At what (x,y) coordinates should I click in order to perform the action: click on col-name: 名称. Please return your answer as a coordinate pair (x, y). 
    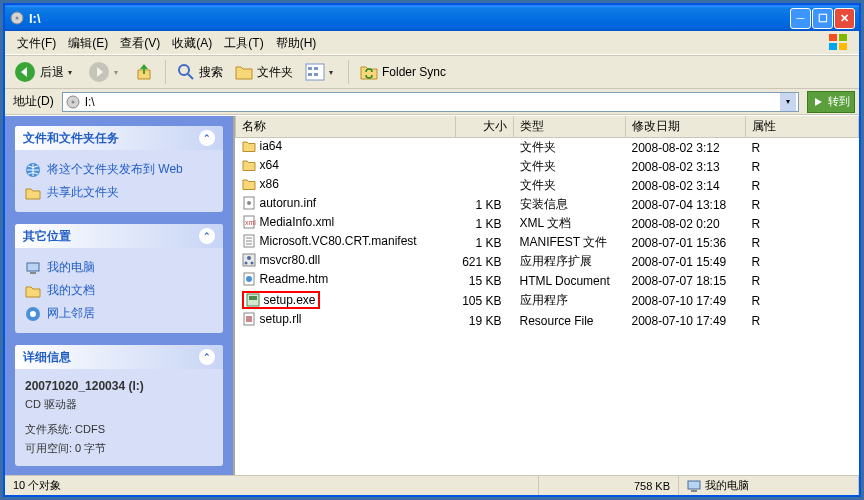
    Looking at the image, I should click on (346, 127).